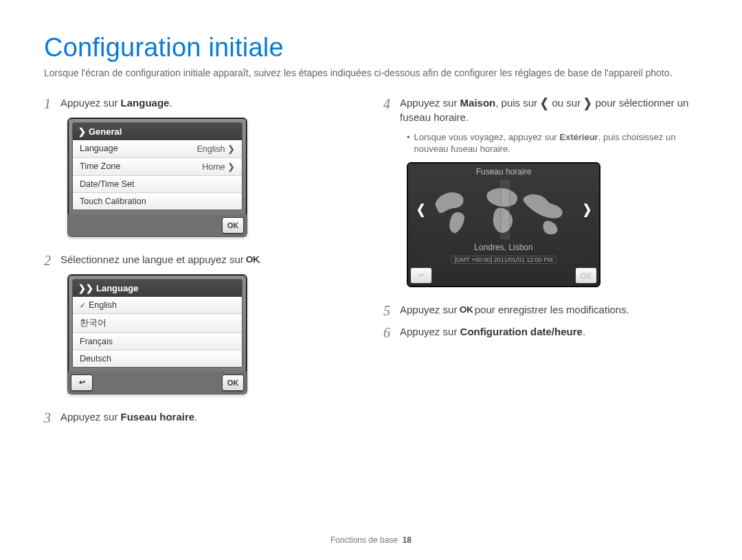  Describe the element at coordinates (99, 148) in the screenshot. I see `row-label: Language` at that location.